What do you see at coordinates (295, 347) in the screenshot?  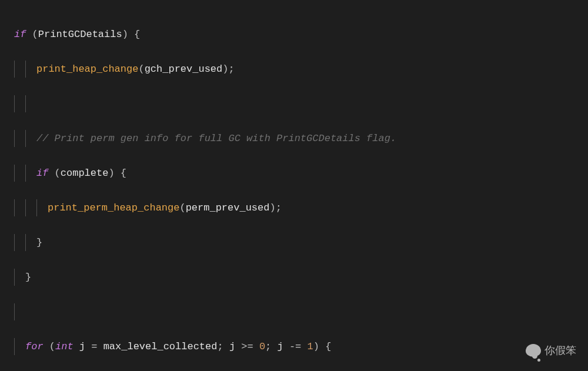 I see `operator: -=` at bounding box center [295, 347].